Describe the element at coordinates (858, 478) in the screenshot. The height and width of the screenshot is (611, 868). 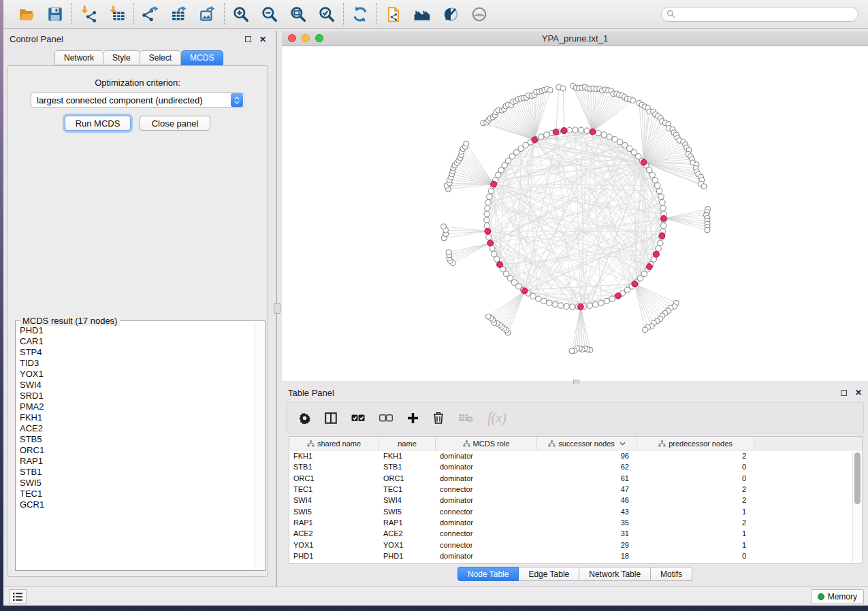
I see `scrollbar-thumb` at that location.